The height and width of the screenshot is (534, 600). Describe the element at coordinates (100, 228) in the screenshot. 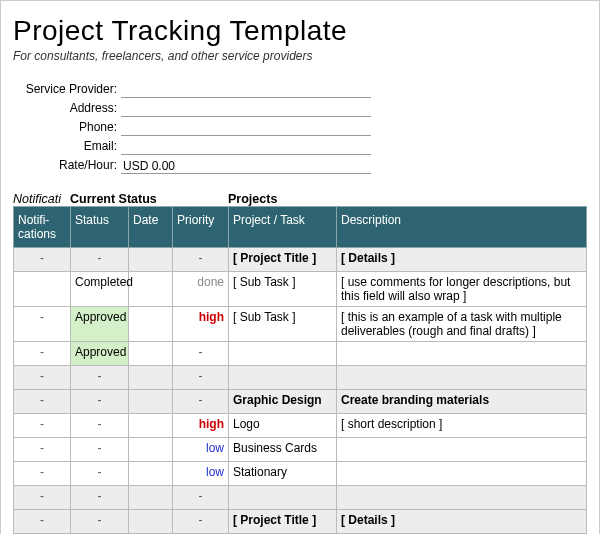

I see `col-status: Status` at that location.